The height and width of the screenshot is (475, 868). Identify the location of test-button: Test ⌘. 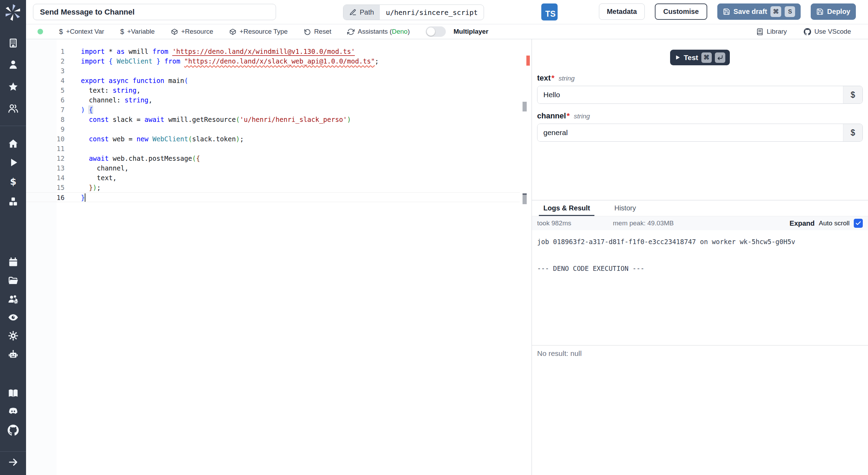
(700, 58).